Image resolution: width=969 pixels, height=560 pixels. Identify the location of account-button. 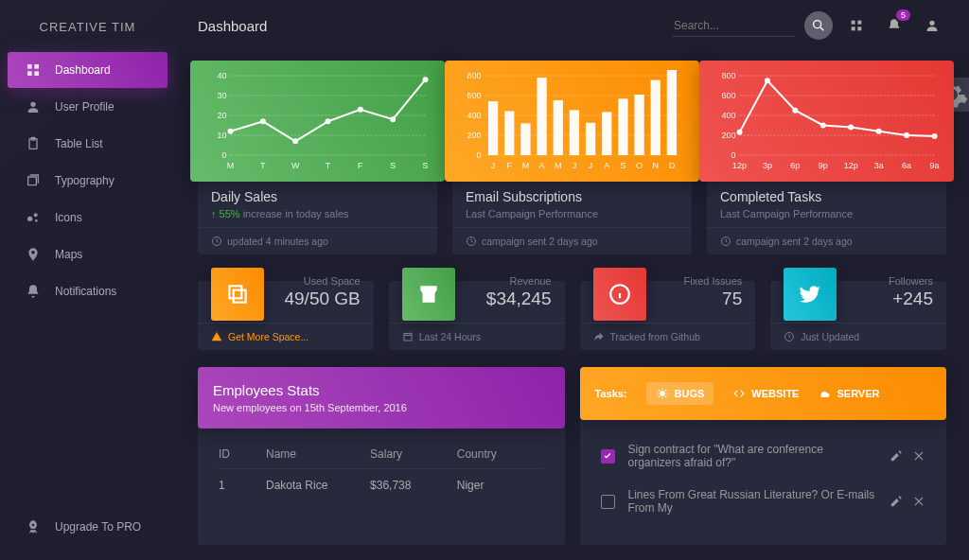
(932, 26).